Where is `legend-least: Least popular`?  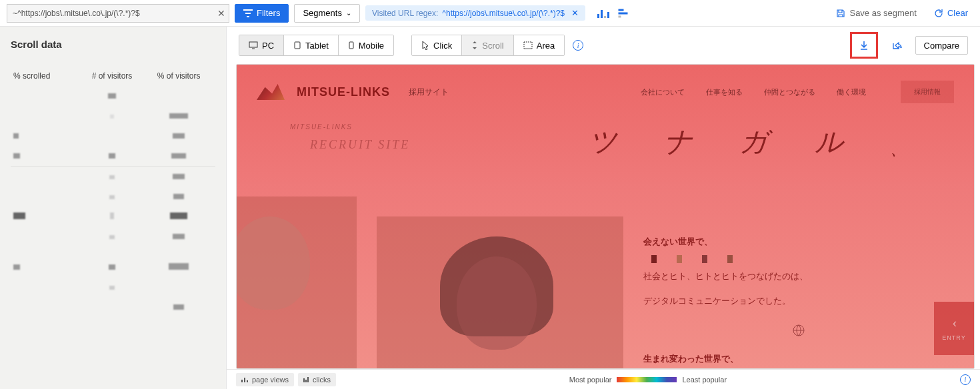
legend-least: Least popular is located at coordinates (704, 380).